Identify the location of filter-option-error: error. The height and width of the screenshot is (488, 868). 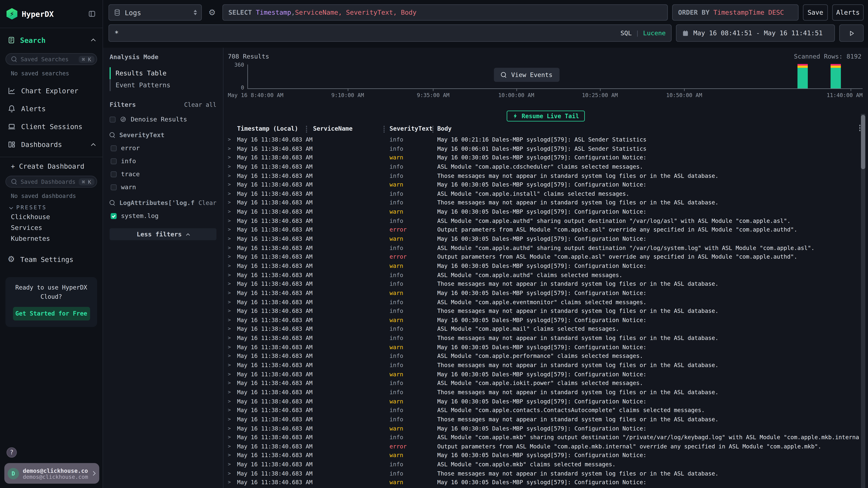
(163, 148).